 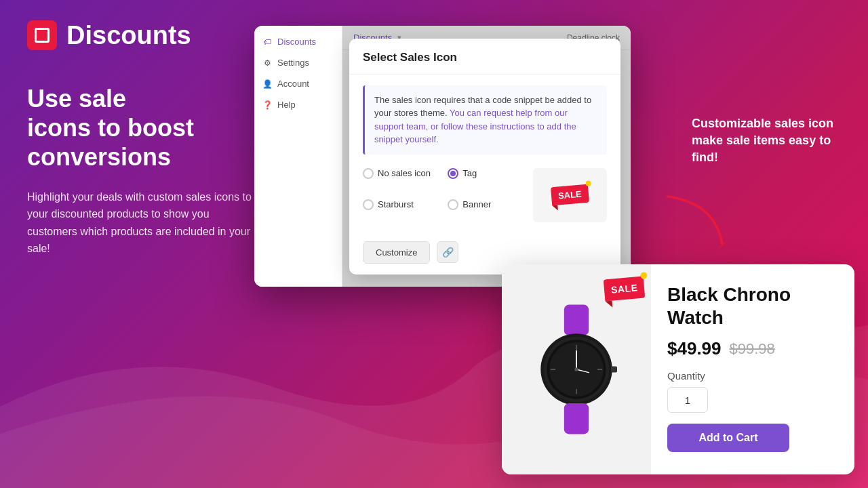 What do you see at coordinates (485, 58) in the screenshot?
I see `modal-title: Select Sales Icon` at bounding box center [485, 58].